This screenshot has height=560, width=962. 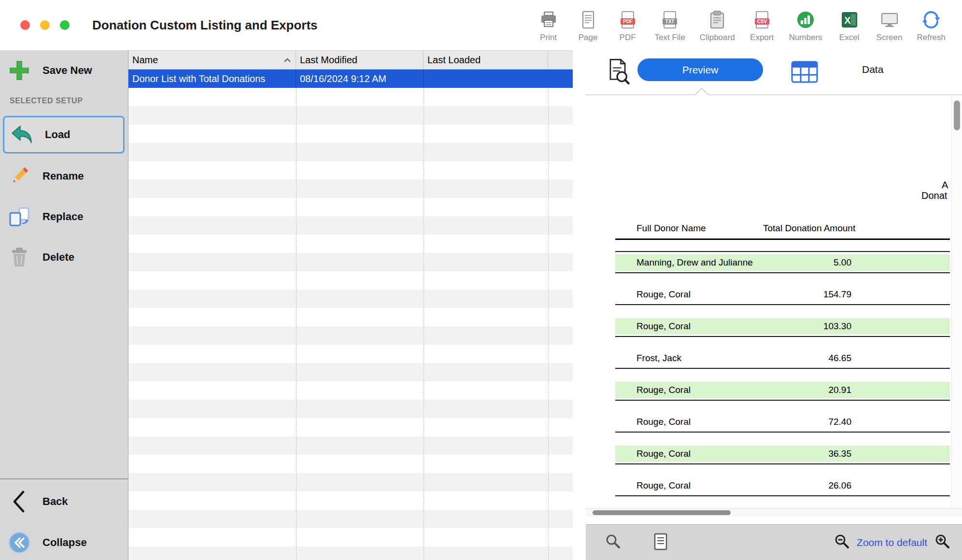 I want to click on vertical-scrollbar, so click(x=956, y=302).